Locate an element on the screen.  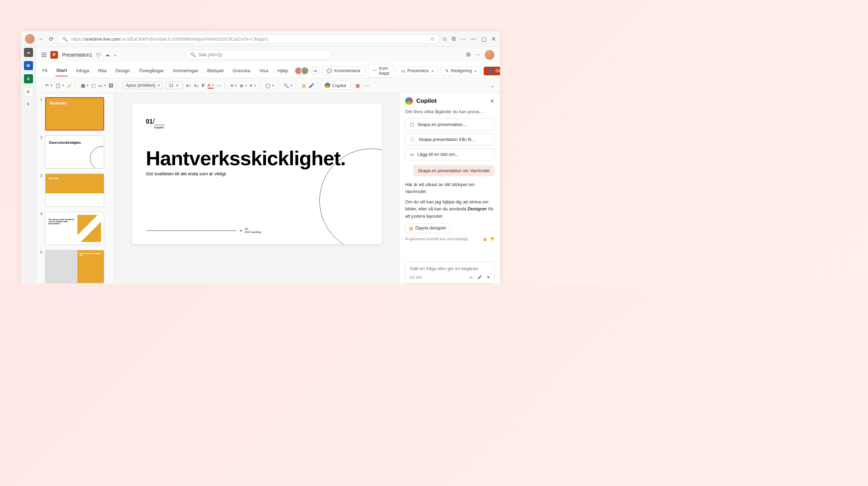
dictate-button: 🎤 is located at coordinates (311, 85).